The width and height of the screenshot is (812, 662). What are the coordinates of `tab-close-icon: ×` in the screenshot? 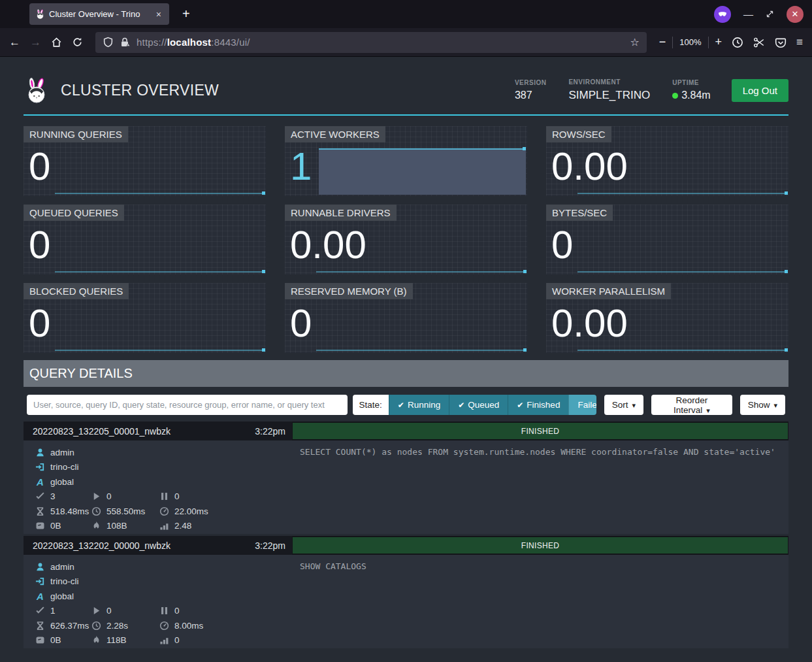 It's located at (159, 14).